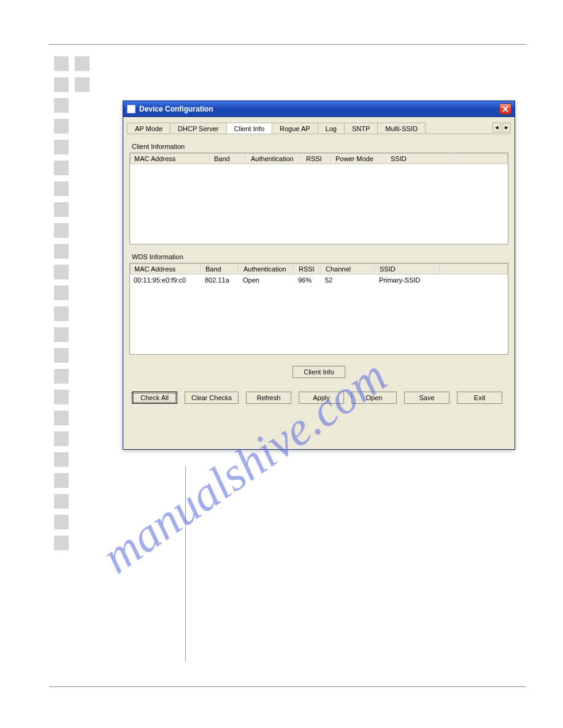 The height and width of the screenshot is (728, 563). I want to click on wds-info-listview: MAC Address Band Authentication RSSI Cha…, so click(319, 309).